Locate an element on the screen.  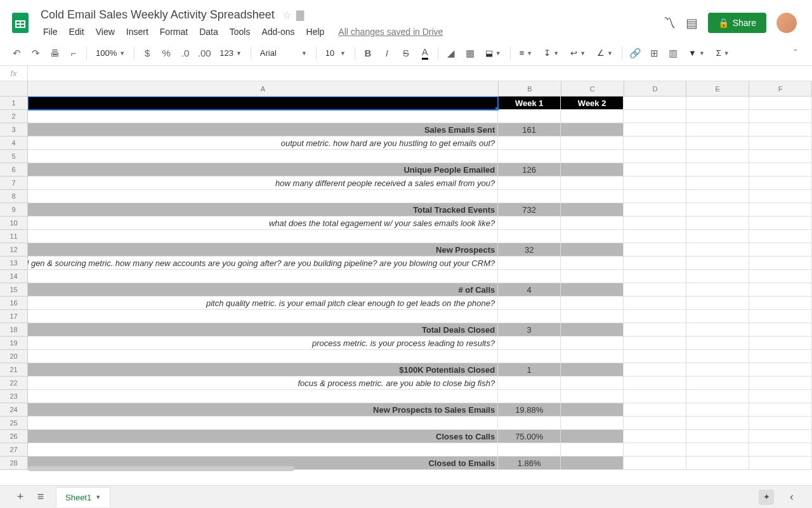
cell: lead gen & sourcing metric. how many new… is located at coordinates (263, 263).